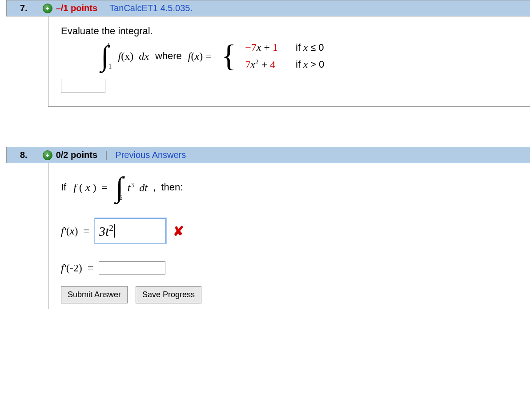 This screenshot has width=530, height=420. I want to click on integral-symbol: ∫ x 5, so click(120, 187).